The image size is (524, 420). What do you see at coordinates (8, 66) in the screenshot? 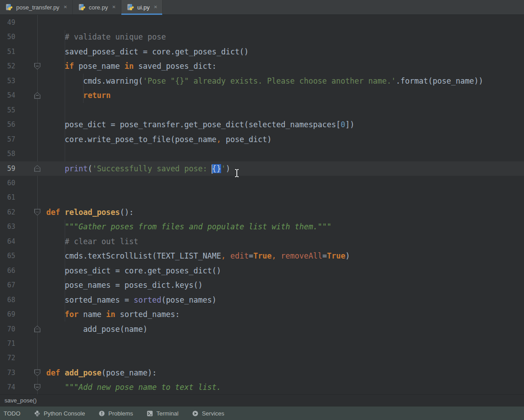
I see `line-number: 52` at bounding box center [8, 66].